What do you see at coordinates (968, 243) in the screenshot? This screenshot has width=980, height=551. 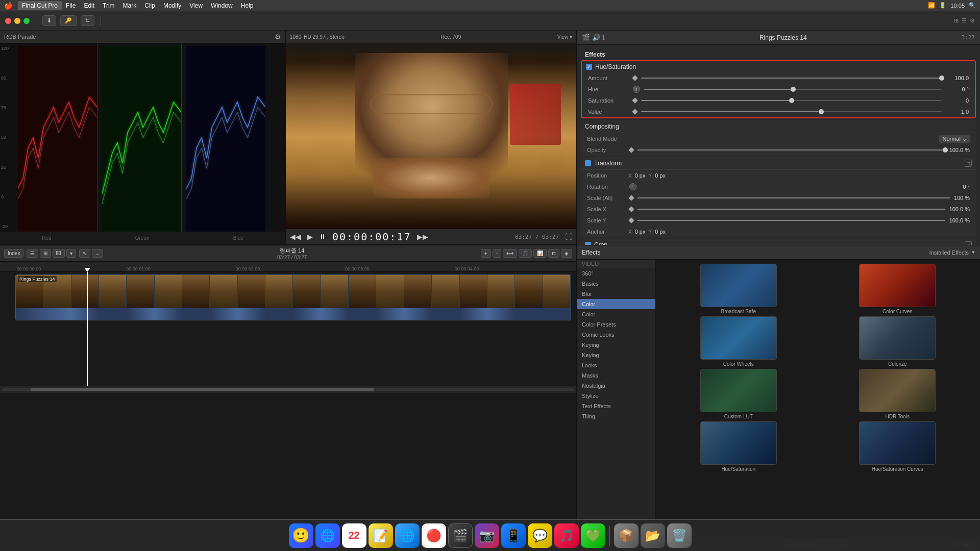 I see `crop-expand: □` at bounding box center [968, 243].